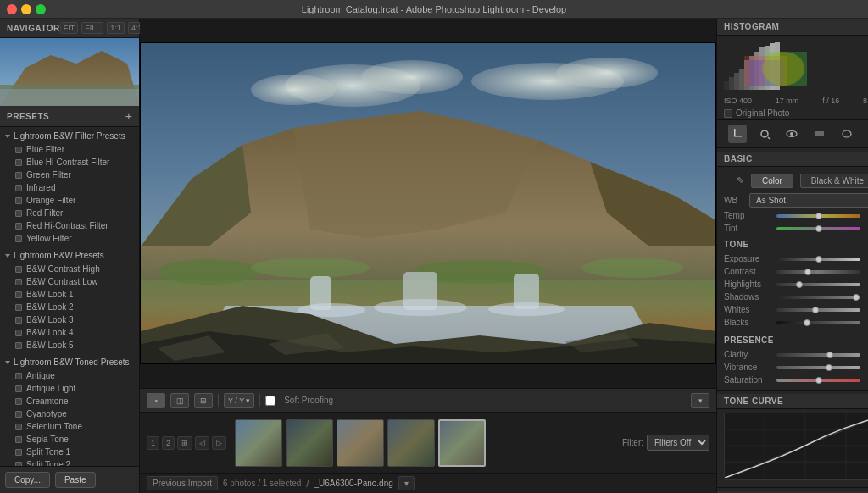  Describe the element at coordinates (834, 181) in the screenshot. I see `bw-treatment-button: Black & White` at that location.